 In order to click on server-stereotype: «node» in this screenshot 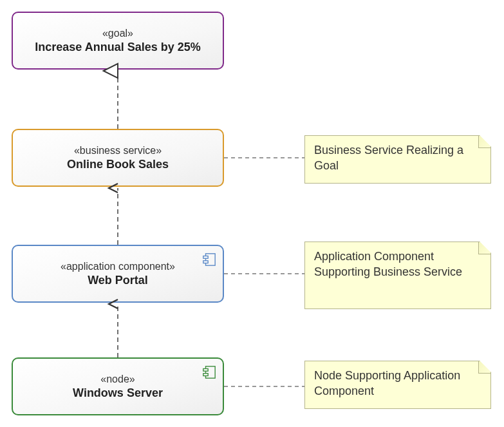, I will do `click(117, 379)`.